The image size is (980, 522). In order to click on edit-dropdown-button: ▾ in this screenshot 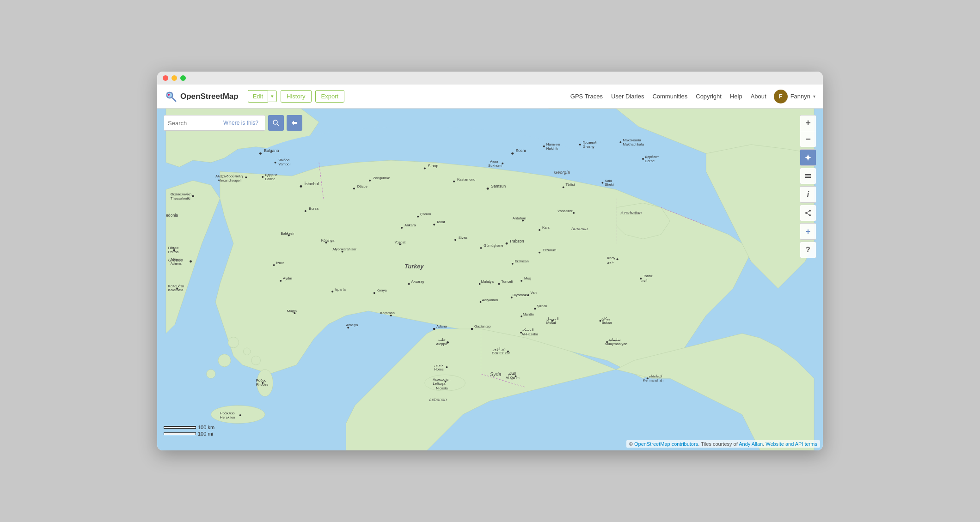, I will do `click(272, 96)`.